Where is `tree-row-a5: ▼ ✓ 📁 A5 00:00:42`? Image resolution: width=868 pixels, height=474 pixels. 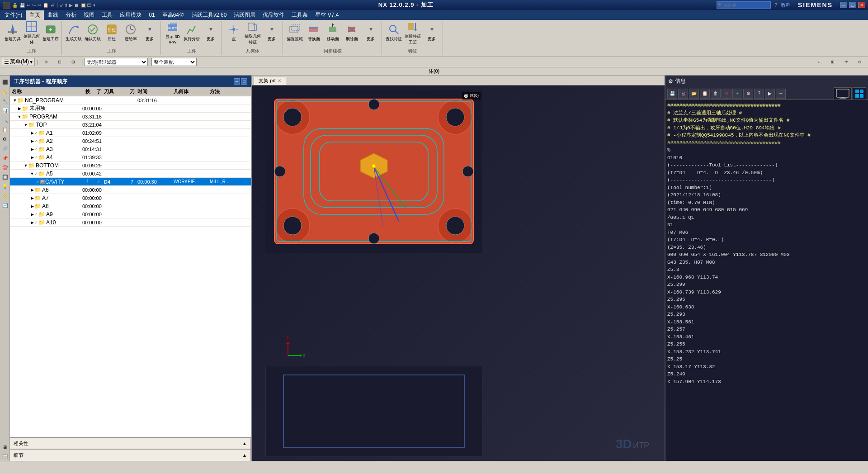 tree-row-a5: ▼ ✓ 📁 A5 00:00:42 is located at coordinates (130, 174).